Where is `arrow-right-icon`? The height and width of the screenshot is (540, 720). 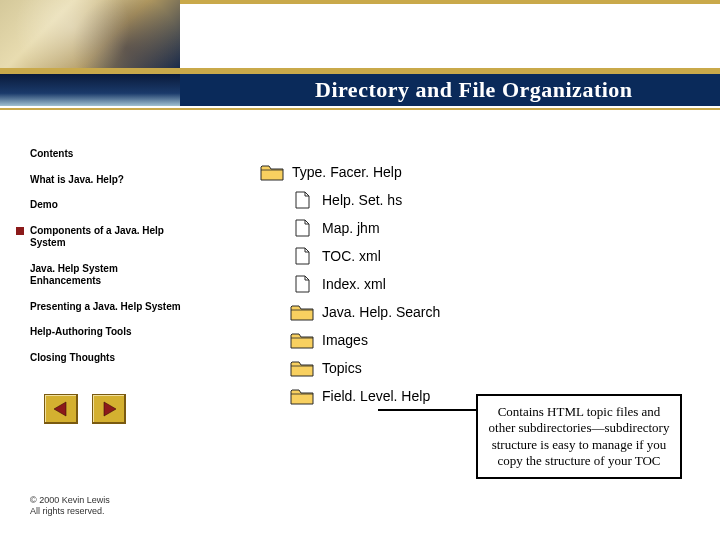
arrow-right-icon is located at coordinates (109, 409).